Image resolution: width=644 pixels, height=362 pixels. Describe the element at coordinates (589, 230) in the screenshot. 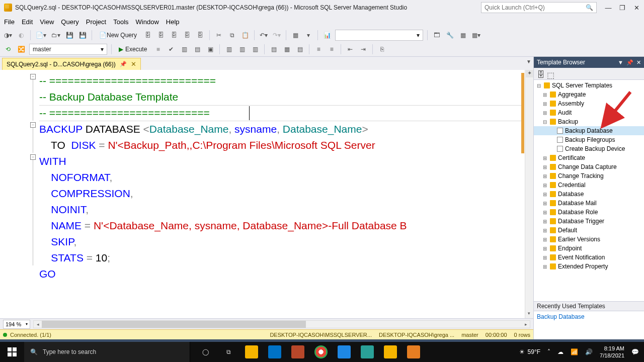

I see `tree-folder: ⊞Default` at that location.